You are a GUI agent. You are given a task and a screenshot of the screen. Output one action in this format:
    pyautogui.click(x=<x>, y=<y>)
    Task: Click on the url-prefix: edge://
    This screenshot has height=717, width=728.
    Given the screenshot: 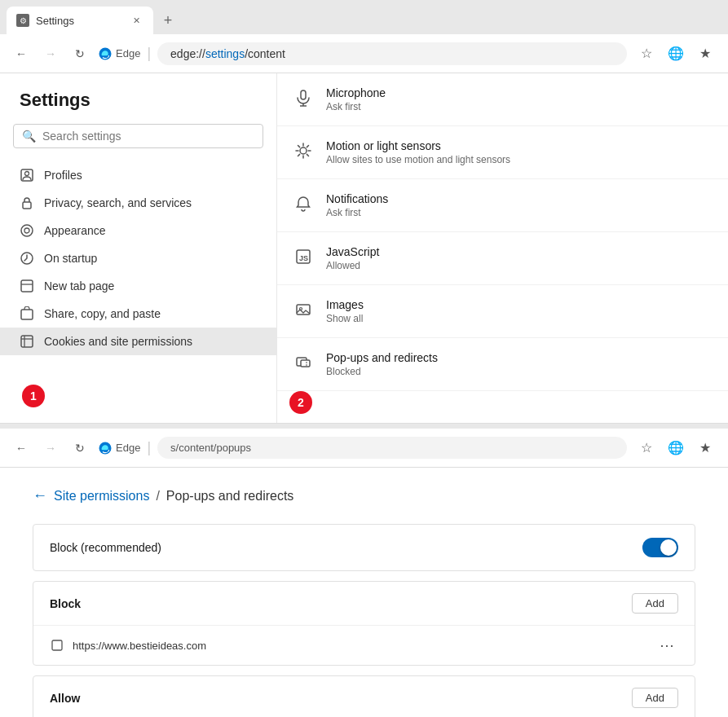 What is the action you would take?
    pyautogui.click(x=188, y=54)
    